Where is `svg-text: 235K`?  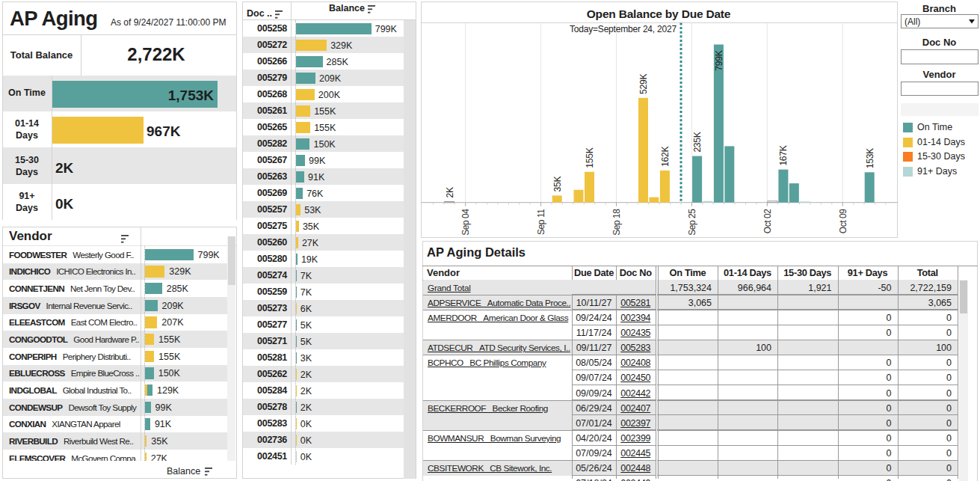 svg-text: 235K is located at coordinates (697, 142).